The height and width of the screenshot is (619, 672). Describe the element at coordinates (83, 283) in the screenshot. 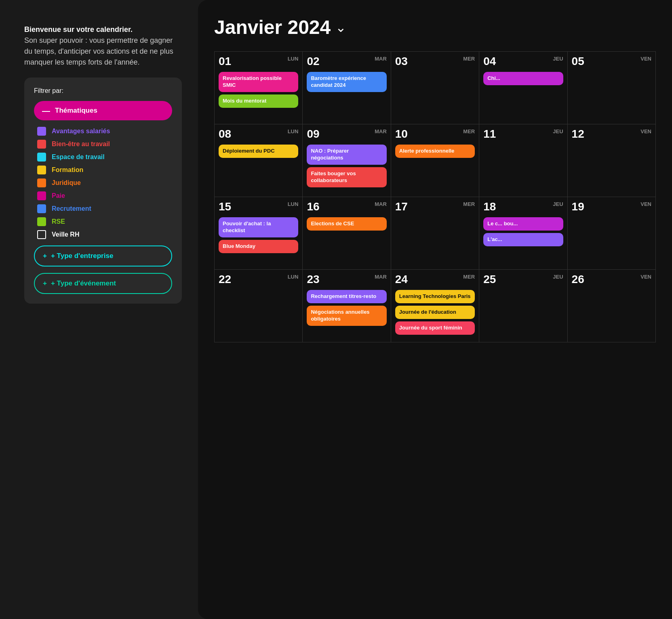

I see `type-evenement-label: + Type d'événement` at that location.